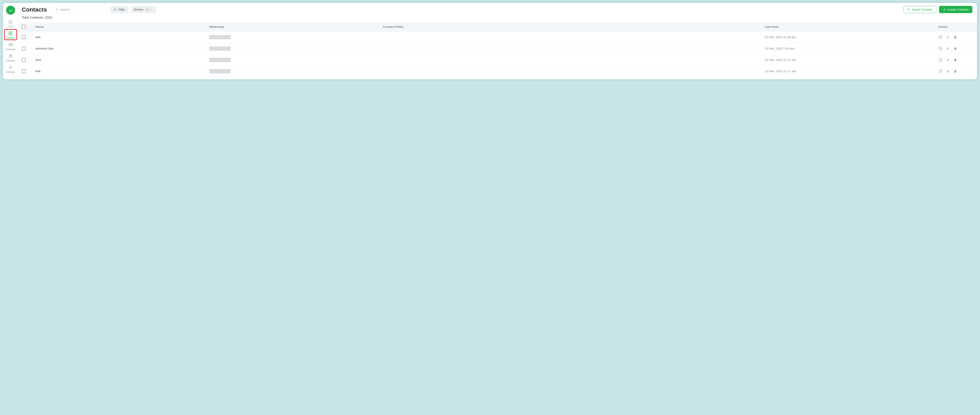 The width and height of the screenshot is (980, 415). I want to click on search-input, so click(83, 10).